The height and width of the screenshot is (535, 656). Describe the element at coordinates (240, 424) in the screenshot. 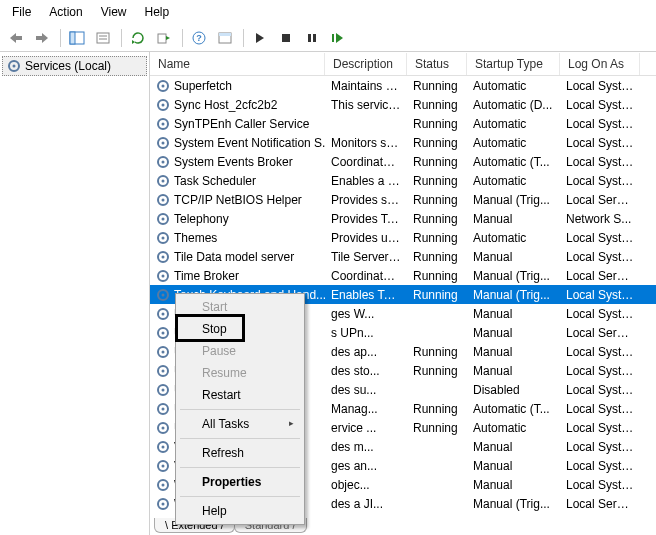

I see `context-all-tasks: All Tasks▸` at that location.